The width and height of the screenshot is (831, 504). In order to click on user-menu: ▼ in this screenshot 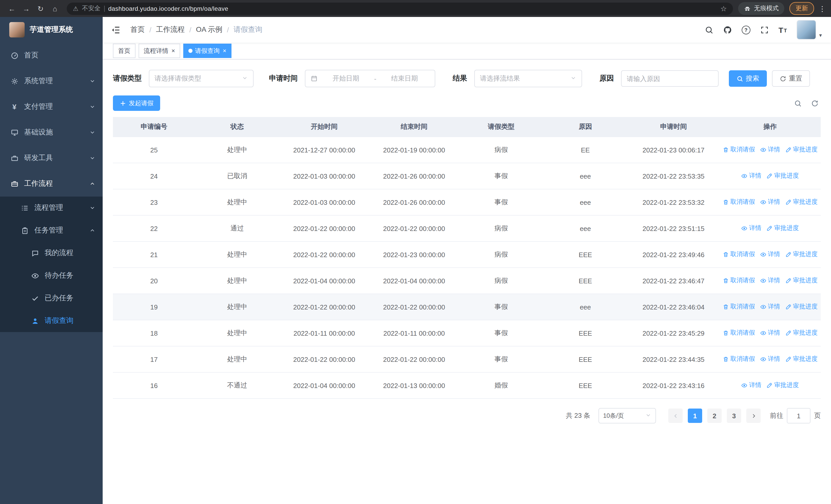, I will do `click(810, 30)`.